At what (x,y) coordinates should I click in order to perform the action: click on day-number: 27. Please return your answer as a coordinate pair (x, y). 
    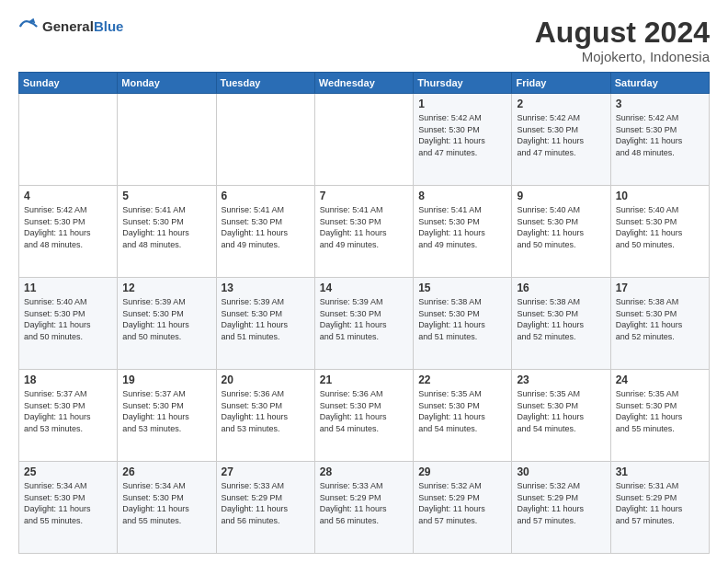
    Looking at the image, I should click on (266, 472).